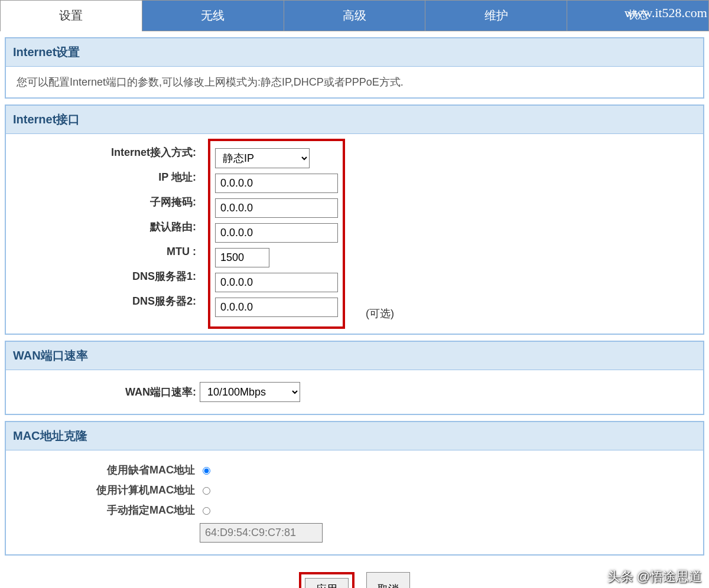 The image size is (709, 588). Describe the element at coordinates (277, 208) in the screenshot. I see `input-subnet-mask` at that location.